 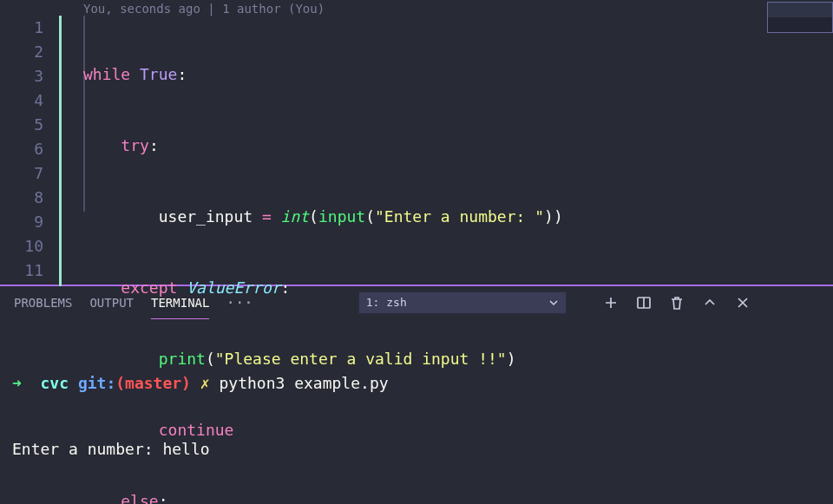 What do you see at coordinates (43, 303) in the screenshot?
I see `tab-problems: PROBLEMS` at bounding box center [43, 303].